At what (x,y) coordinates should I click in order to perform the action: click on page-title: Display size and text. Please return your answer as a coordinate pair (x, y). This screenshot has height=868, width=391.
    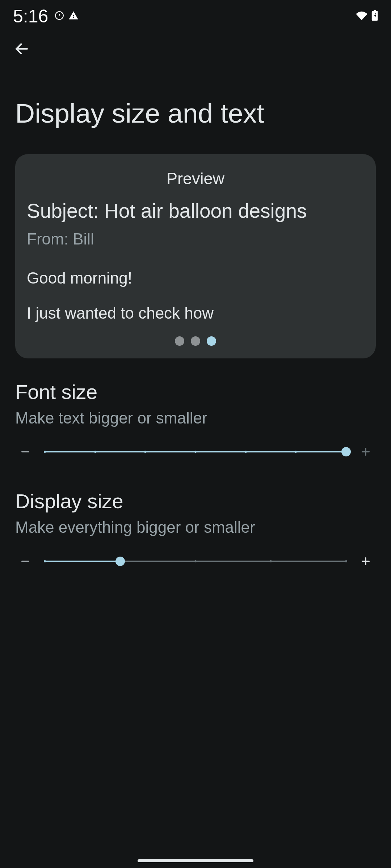
    Looking at the image, I should click on (196, 108).